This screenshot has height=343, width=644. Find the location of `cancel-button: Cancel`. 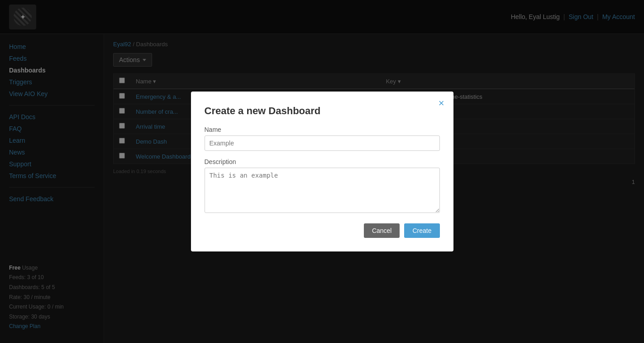

cancel-button: Cancel is located at coordinates (382, 231).